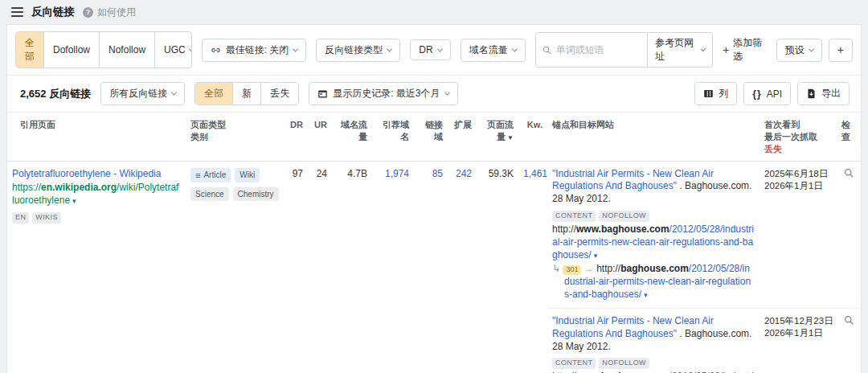 This screenshot has width=868, height=373. I want to click on domain-traffic-value: 4.7B, so click(352, 267).